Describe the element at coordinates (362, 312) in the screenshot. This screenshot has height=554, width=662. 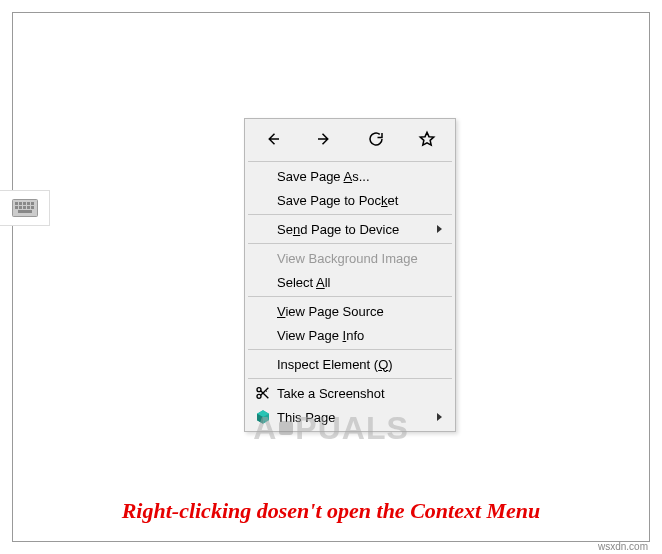
I see `menu-item-label: View Page Source` at that location.